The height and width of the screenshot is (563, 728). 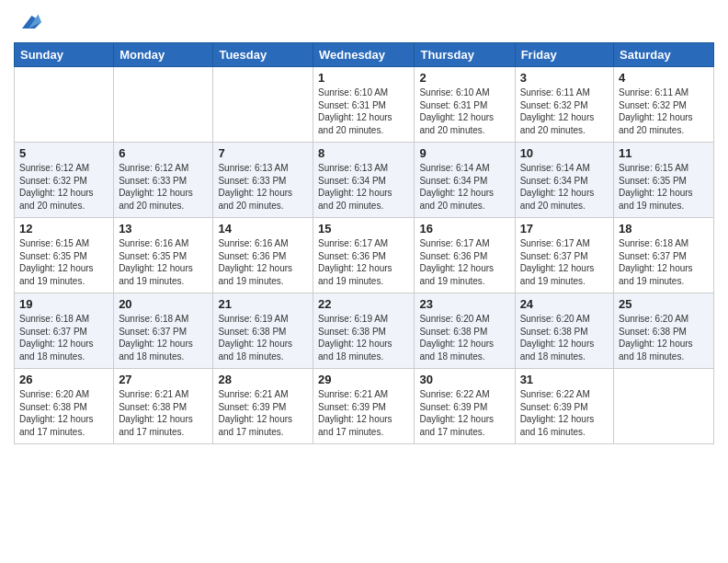 What do you see at coordinates (564, 153) in the screenshot?
I see `day-number: 10` at bounding box center [564, 153].